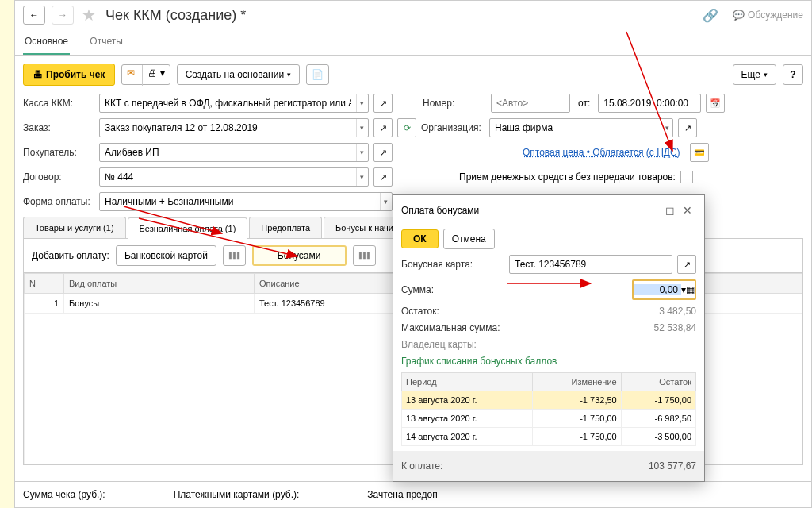 Image resolution: width=812 pixels, height=508 pixels. I want to click on org-label: Организация:, so click(453, 128).